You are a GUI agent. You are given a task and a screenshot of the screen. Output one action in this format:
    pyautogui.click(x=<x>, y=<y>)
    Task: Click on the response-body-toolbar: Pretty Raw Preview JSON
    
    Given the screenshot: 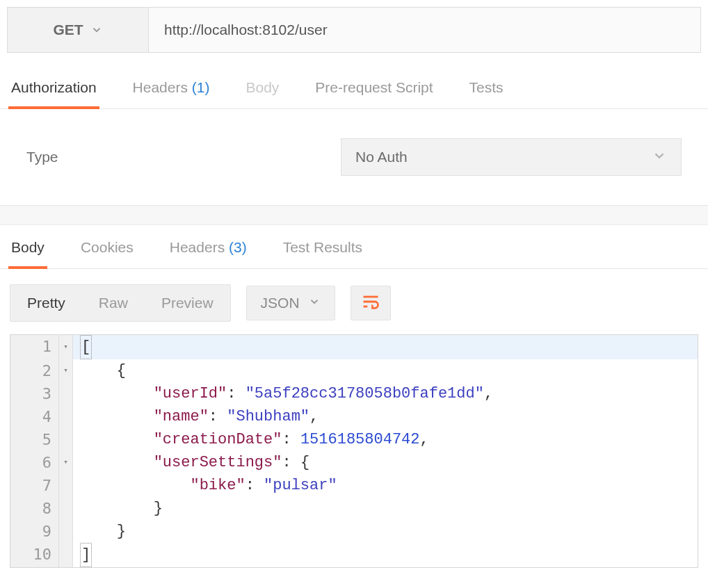 What is the action you would take?
    pyautogui.click(x=354, y=302)
    